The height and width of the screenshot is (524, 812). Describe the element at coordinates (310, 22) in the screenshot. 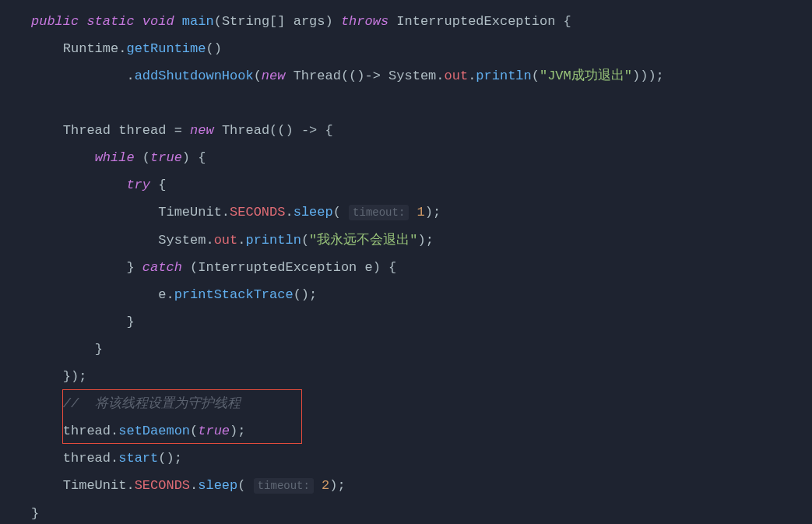

I see `param-args: args` at that location.